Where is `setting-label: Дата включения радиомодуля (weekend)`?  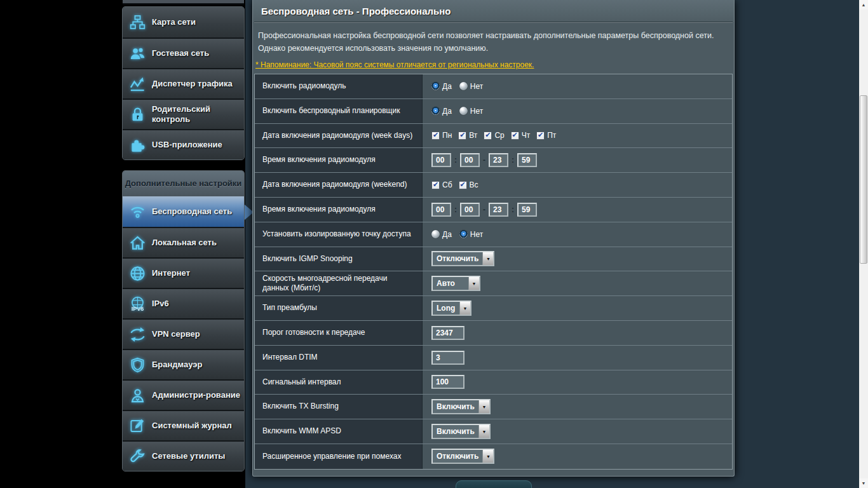
setting-label: Дата включения радиомодуля (weekend) is located at coordinates (339, 185).